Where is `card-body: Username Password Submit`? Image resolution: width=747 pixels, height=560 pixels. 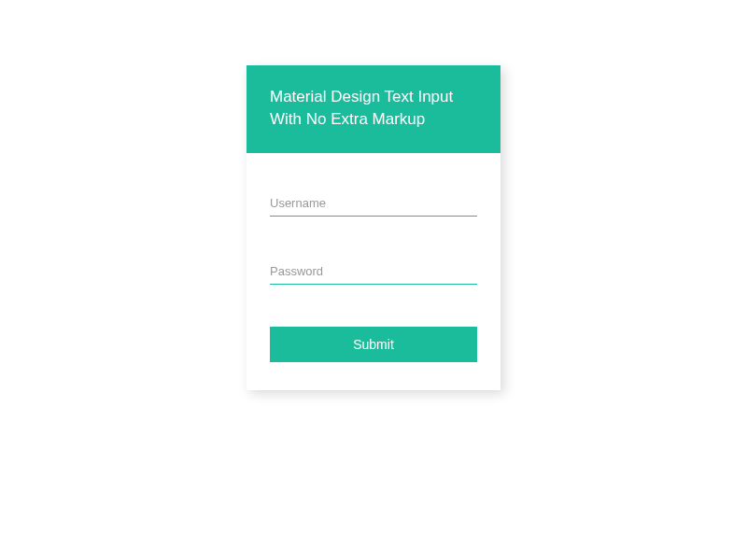
card-body: Username Password Submit is located at coordinates (374, 272).